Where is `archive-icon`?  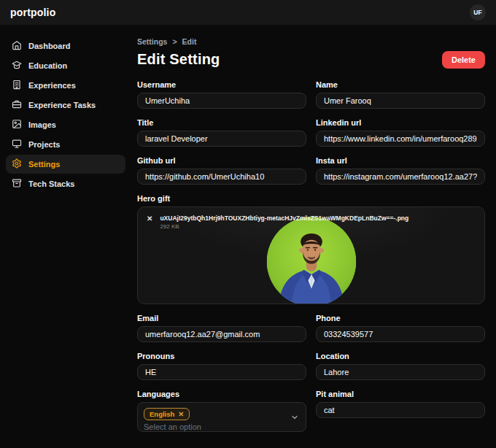 archive-icon is located at coordinates (17, 184).